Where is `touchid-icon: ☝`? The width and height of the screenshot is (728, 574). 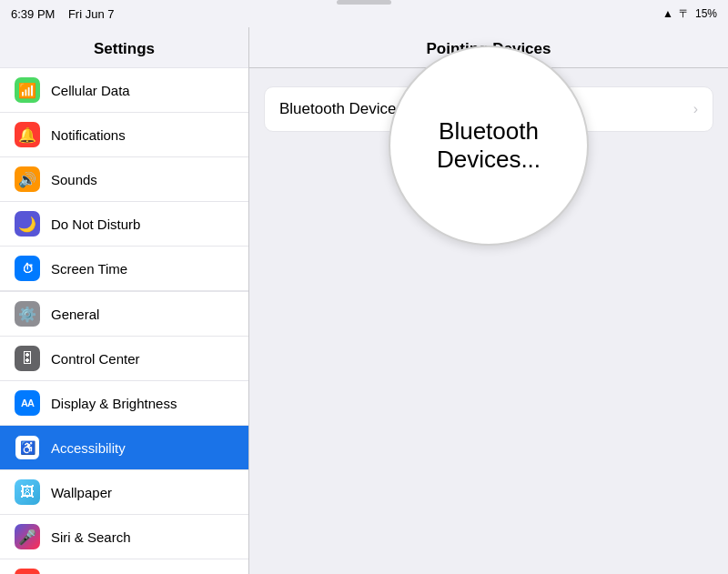
touchid-icon: ☝ is located at coordinates (27, 571).